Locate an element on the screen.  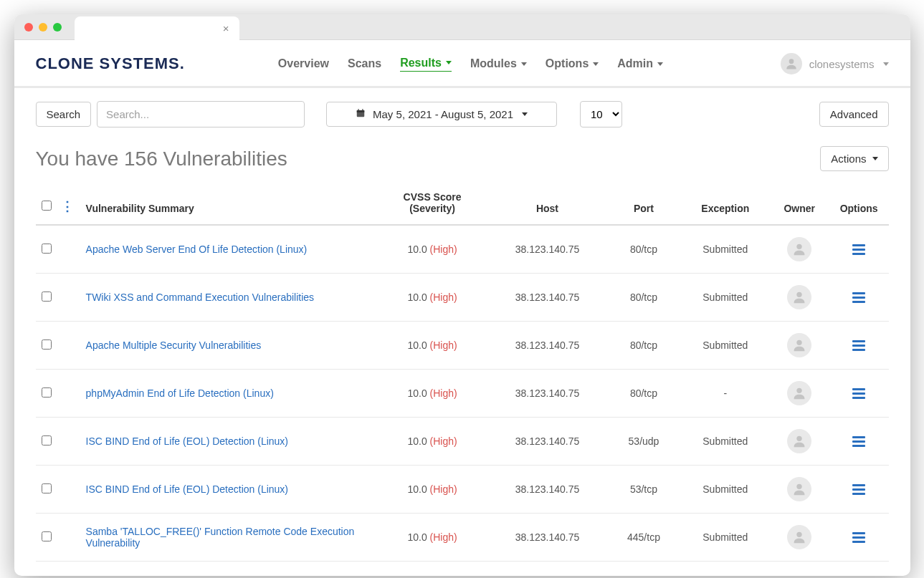
exception-cell: - is located at coordinates (725, 394).